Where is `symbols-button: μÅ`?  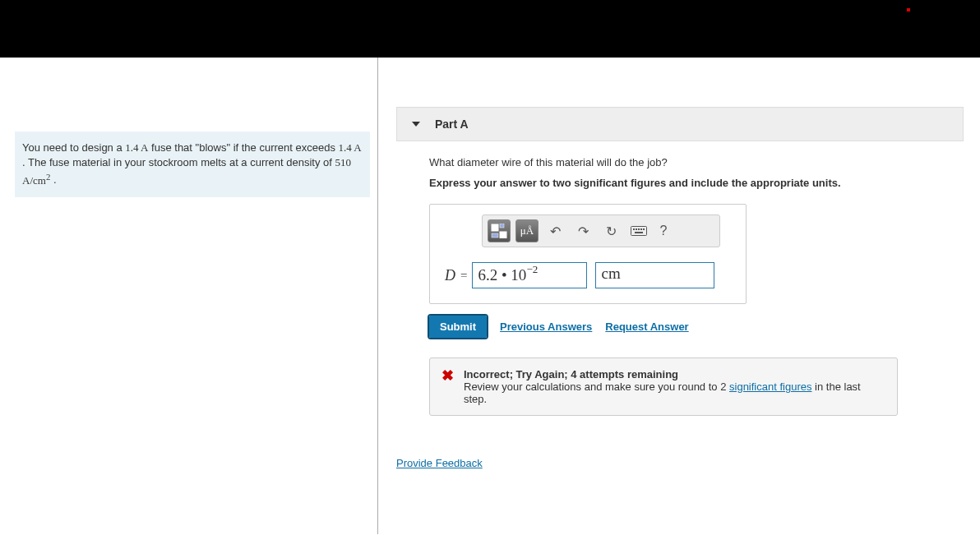
symbols-button: μÅ is located at coordinates (527, 231).